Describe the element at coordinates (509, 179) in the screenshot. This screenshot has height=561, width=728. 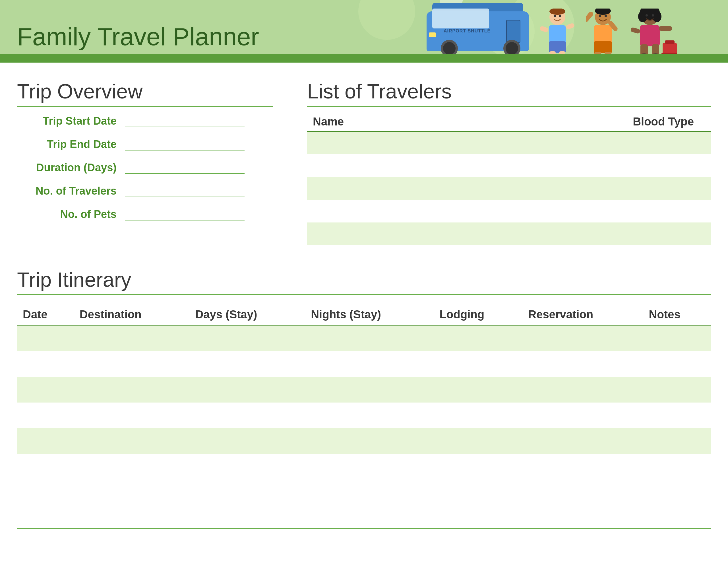
I see `travelers-table: Name Blood Type` at that location.